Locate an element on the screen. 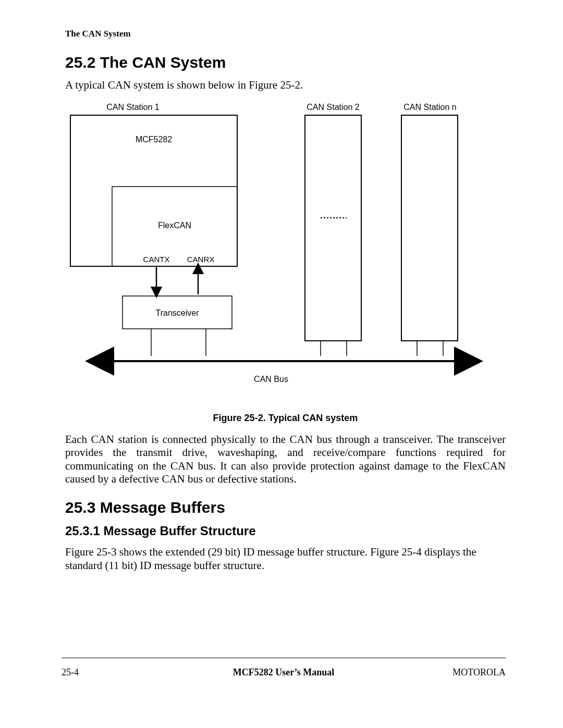 The image size is (563, 728). heading-25-3: 25.3 Message Buffers is located at coordinates (286, 508).